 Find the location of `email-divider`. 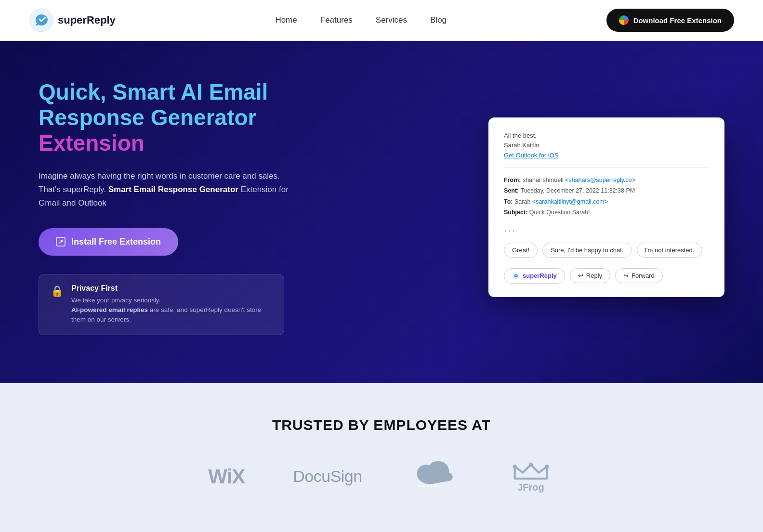

email-divider is located at coordinates (606, 168).